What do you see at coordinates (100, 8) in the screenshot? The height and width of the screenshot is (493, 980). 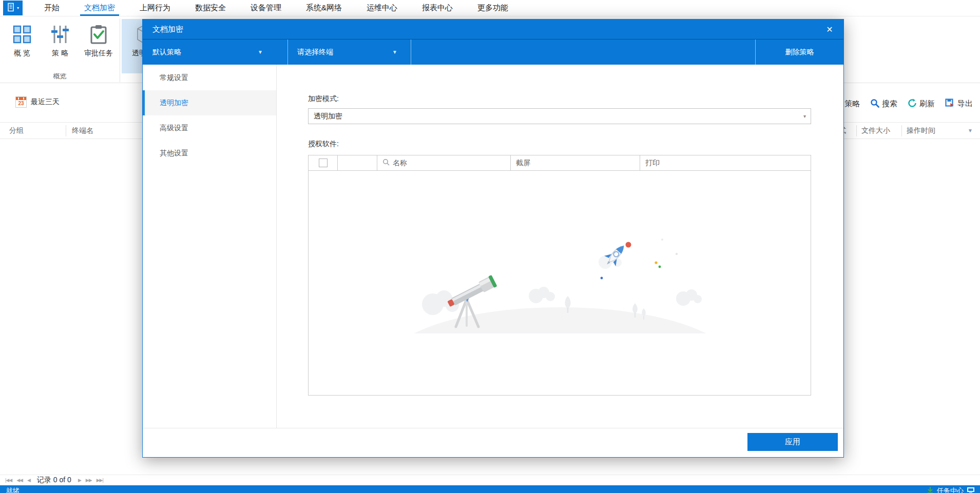 I see `tab-document-encryption: 文档加密` at bounding box center [100, 8].